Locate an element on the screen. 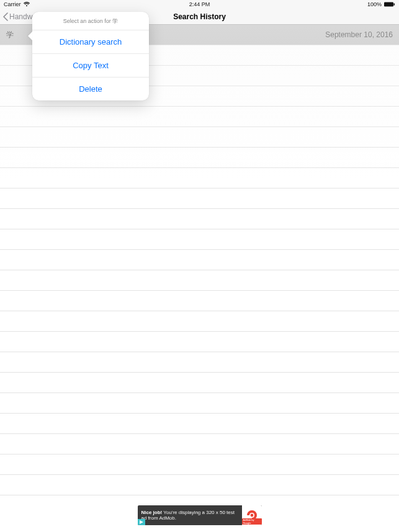  ad-banner: Nice job! You're displaying a 320 x 50 t… is located at coordinates (200, 515).